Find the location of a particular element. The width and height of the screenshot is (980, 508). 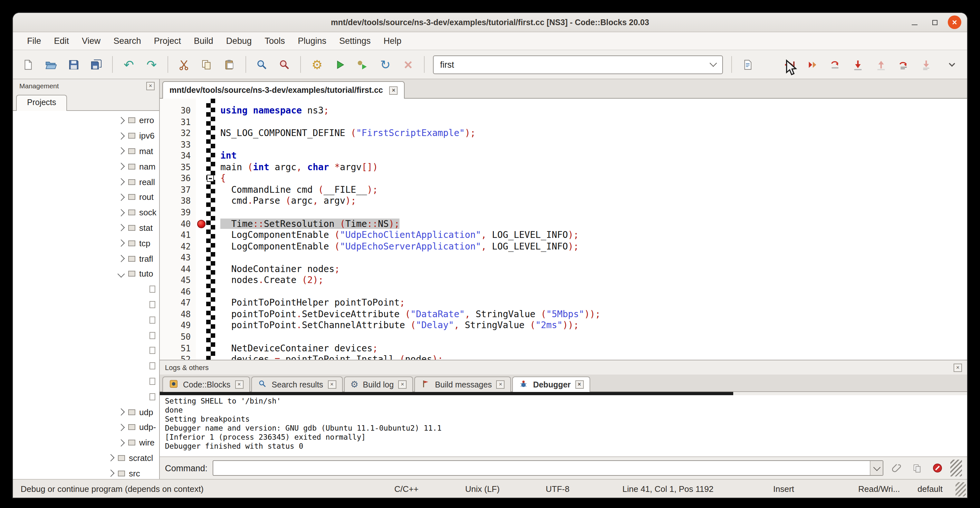

tree-item-nam: nam is located at coordinates (86, 167).